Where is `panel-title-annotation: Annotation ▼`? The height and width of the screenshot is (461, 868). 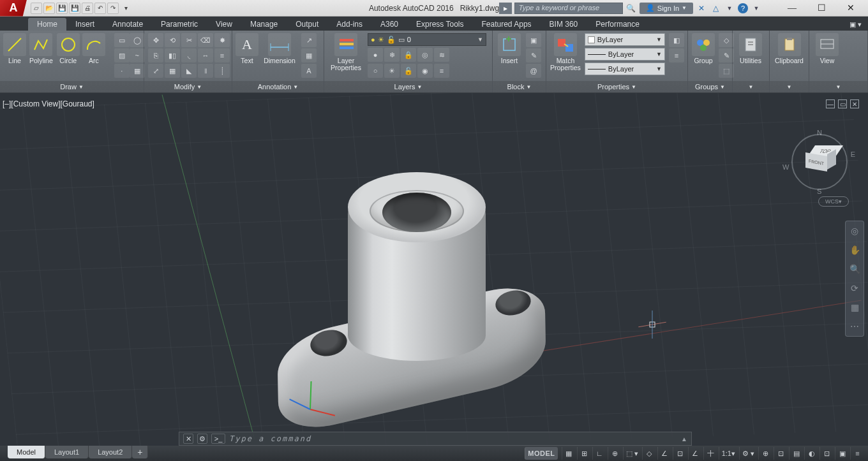
panel-title-annotation: Annotation ▼ is located at coordinates (278, 87).